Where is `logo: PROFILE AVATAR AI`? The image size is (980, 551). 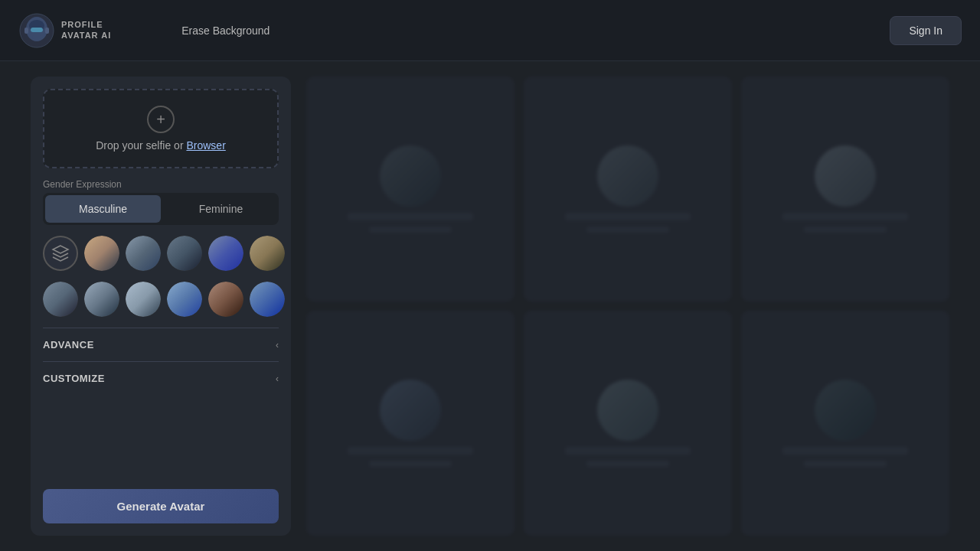 logo: PROFILE AVATAR AI is located at coordinates (64, 31).